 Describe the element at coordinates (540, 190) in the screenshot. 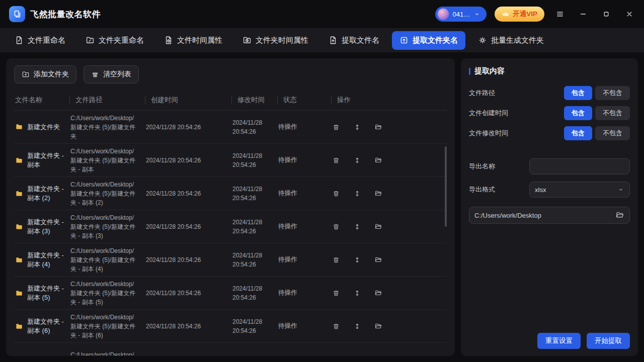

I see `export-format-value: xlsx` at that location.